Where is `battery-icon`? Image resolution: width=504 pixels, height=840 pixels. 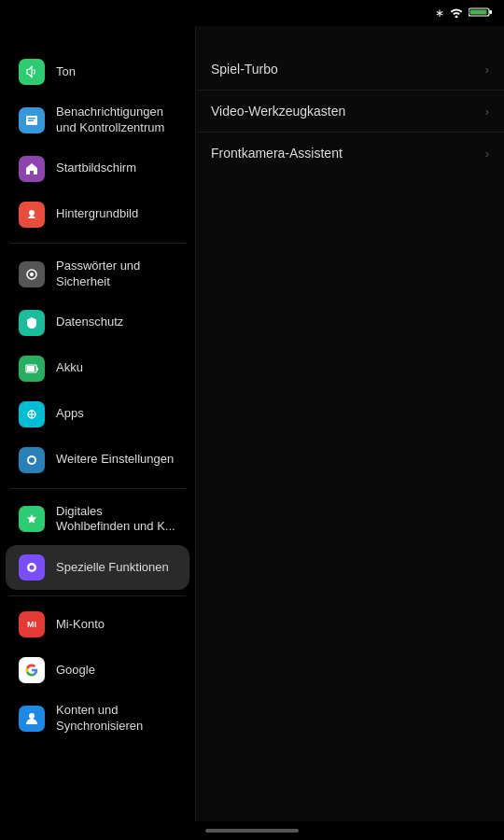
battery-icon is located at coordinates (481, 13).